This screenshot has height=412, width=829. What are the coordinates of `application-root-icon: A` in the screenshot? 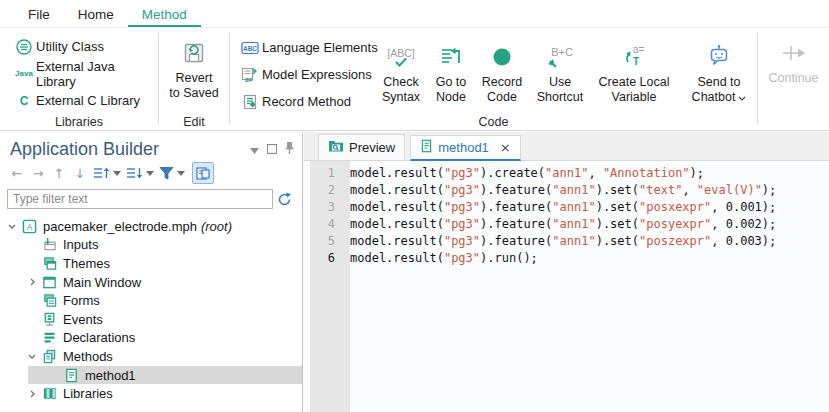 It's located at (29, 226).